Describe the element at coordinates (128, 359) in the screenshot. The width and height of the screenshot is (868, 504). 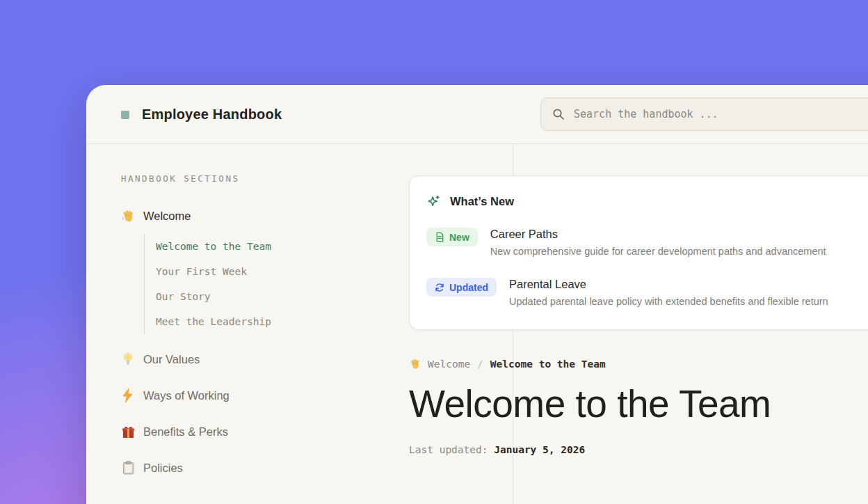
I see `light-bulb-icon` at that location.